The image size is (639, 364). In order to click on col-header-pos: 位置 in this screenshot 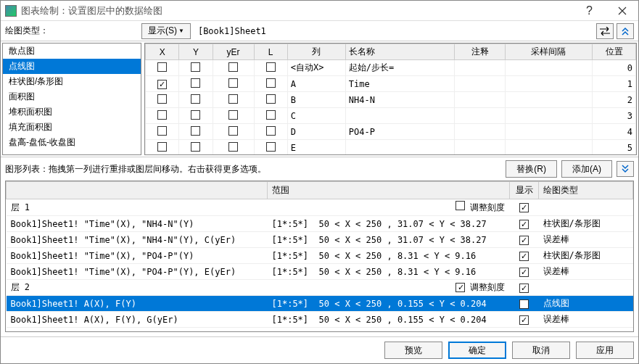, I will do `click(614, 52)`.